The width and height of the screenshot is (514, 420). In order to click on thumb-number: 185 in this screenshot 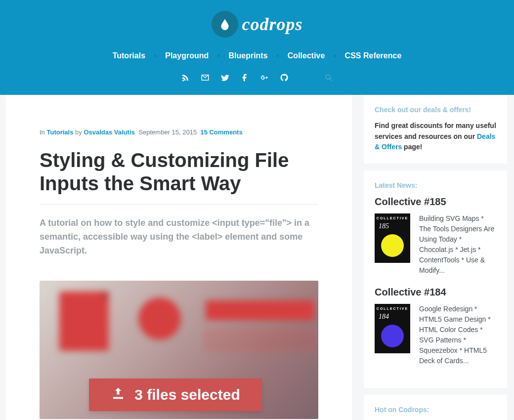, I will do `click(384, 226)`.